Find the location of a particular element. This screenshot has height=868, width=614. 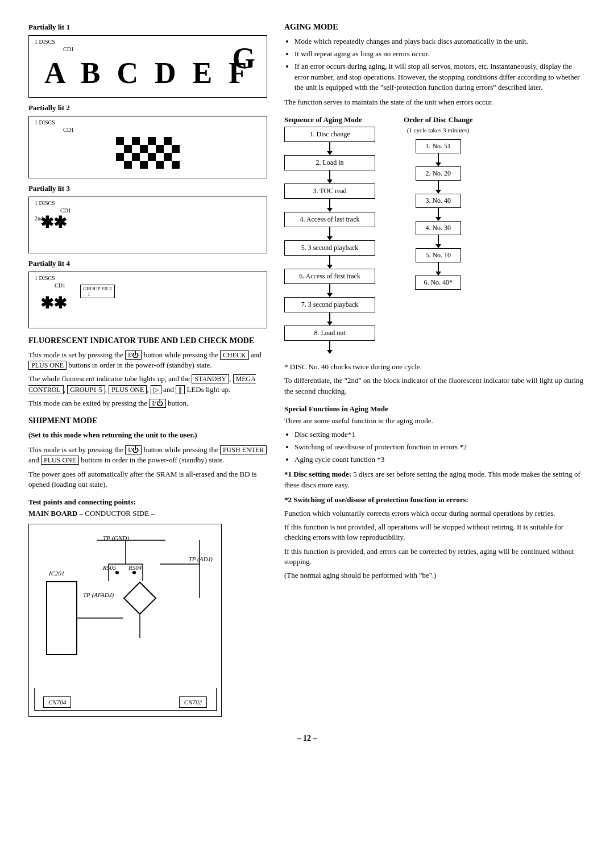

standby-key: STANDBY is located at coordinates (210, 379).